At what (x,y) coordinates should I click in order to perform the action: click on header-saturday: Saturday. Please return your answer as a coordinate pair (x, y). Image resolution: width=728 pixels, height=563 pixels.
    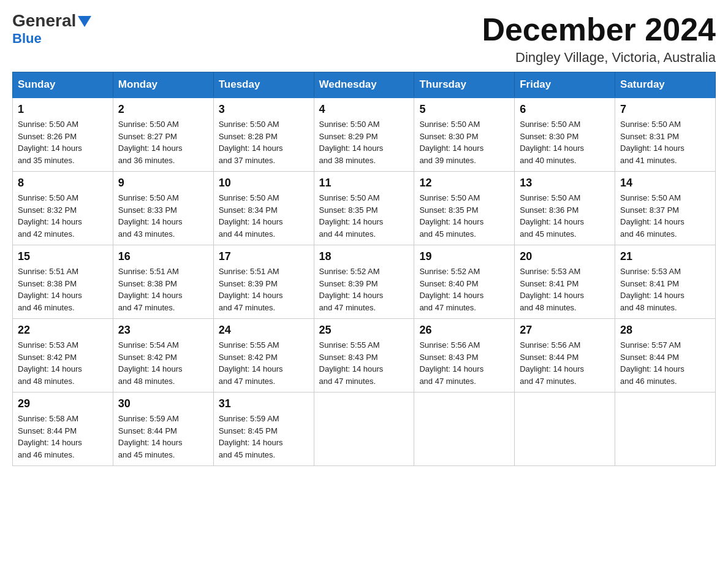
    Looking at the image, I should click on (665, 85).